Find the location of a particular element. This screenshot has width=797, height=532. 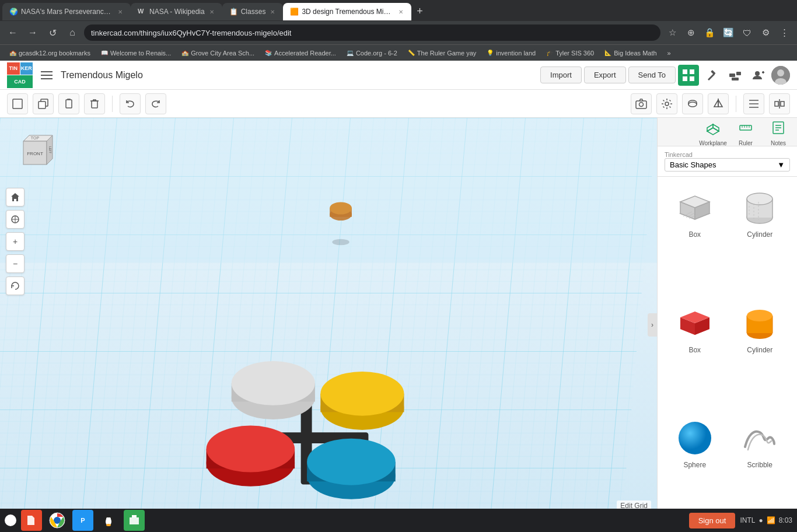

bookmark-invention: 💡 invention land is located at coordinates (511, 53).